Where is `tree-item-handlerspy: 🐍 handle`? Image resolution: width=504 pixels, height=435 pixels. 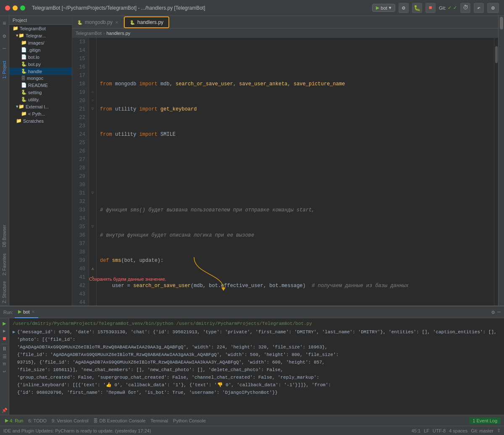
tree-item-handlerspy: 🐍 handle is located at coordinates (40, 71).